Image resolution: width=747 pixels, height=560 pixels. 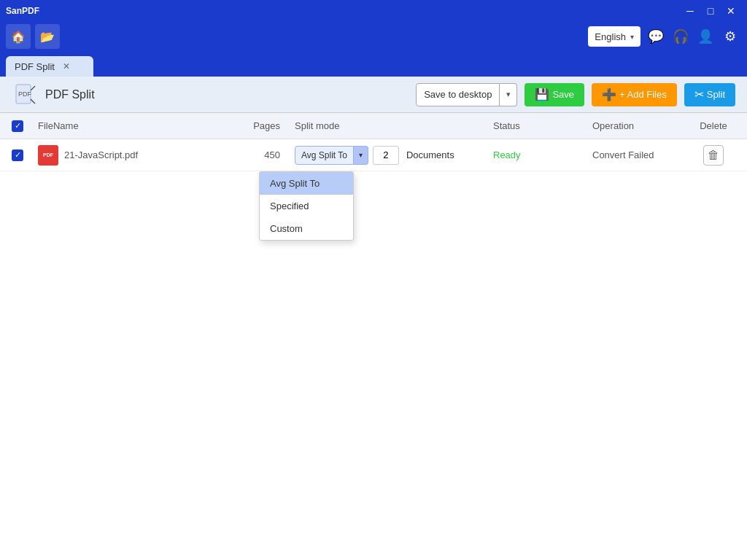 I want to click on pages-cell: 450, so click(x=266, y=155).